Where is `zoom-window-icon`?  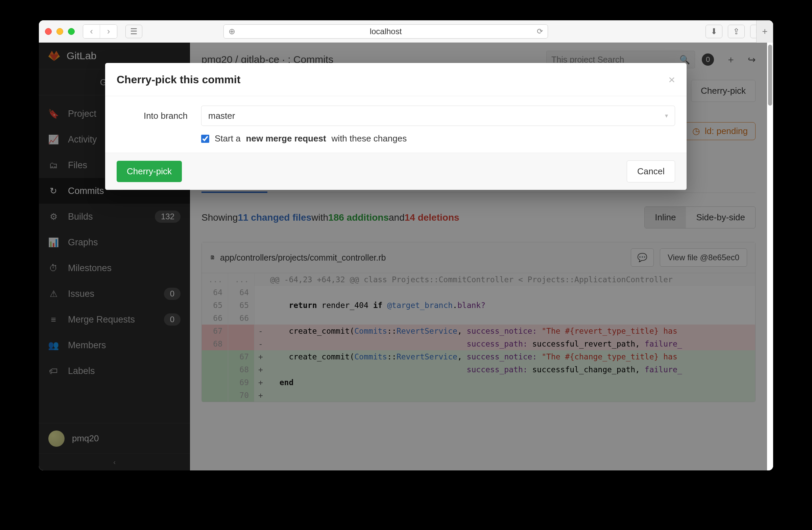 zoom-window-icon is located at coordinates (71, 31).